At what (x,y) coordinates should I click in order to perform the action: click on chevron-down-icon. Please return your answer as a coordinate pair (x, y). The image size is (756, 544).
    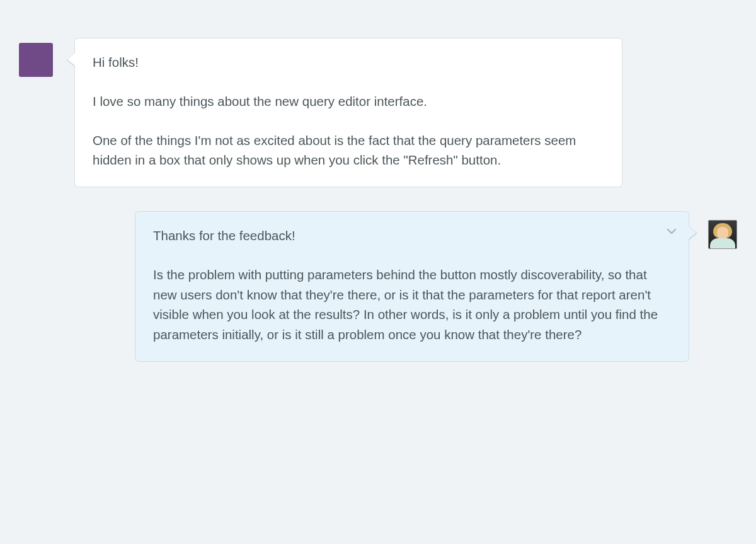
    Looking at the image, I should click on (672, 231).